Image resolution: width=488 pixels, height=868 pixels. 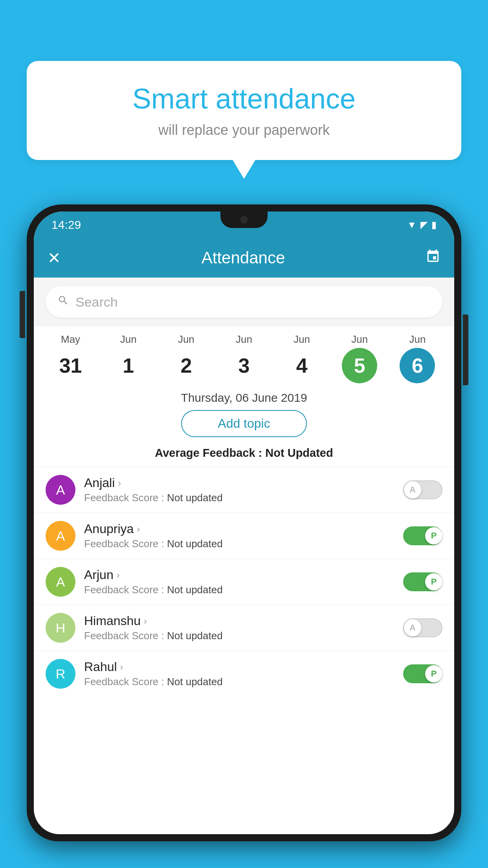 I want to click on speech-bubble-container: Smart attendance will replace your paper…, so click(x=244, y=110).